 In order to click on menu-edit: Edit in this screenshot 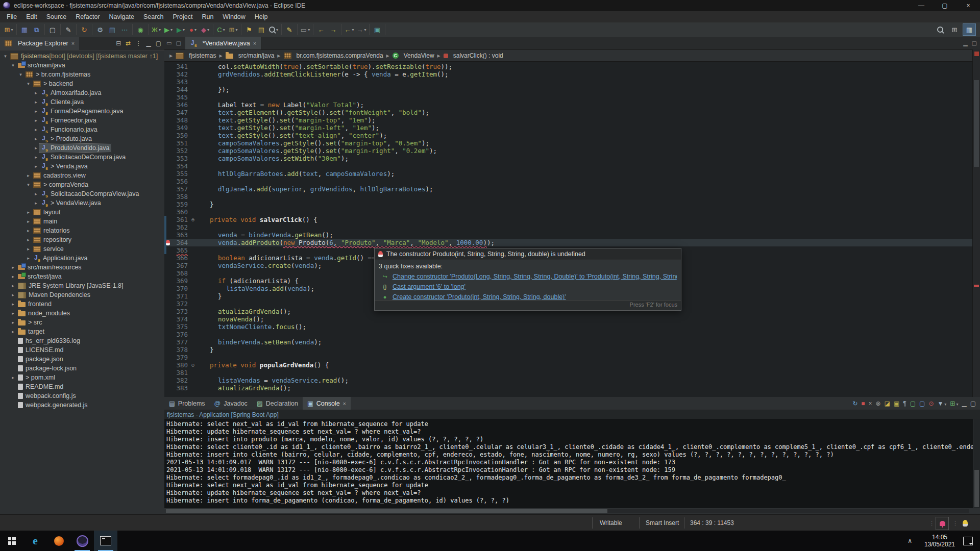, I will do `click(32, 17)`.